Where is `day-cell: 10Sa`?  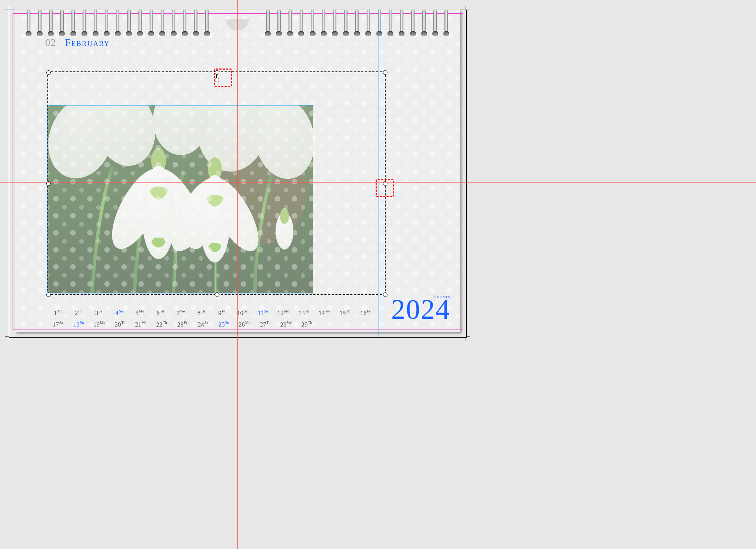 day-cell: 10Sa is located at coordinates (242, 312).